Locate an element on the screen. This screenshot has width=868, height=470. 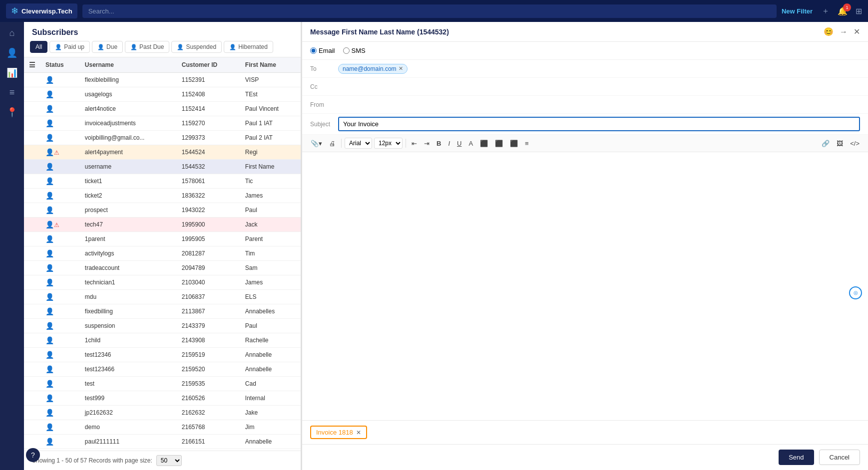
sms-radio-label: SMS is located at coordinates (355, 51).